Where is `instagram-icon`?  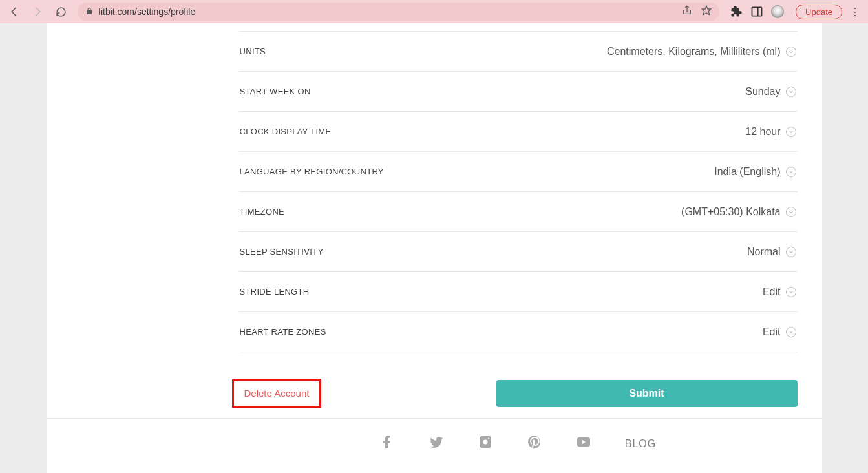 instagram-icon is located at coordinates (485, 444).